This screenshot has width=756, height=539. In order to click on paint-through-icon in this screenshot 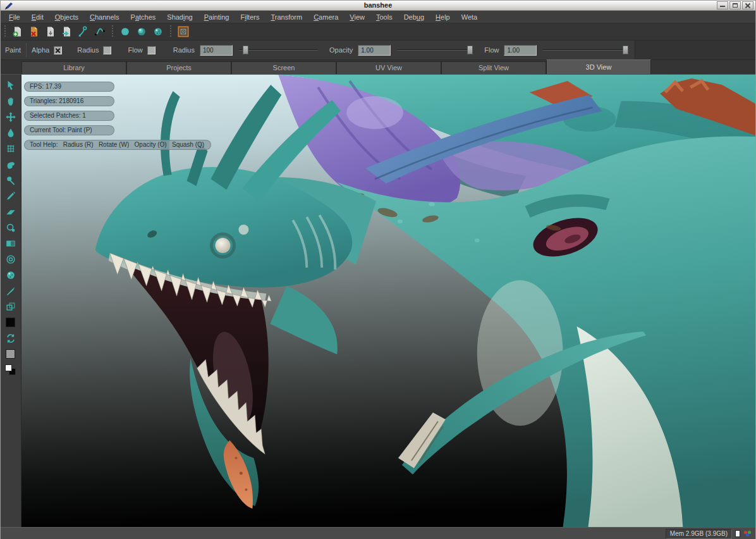, I will do `click(183, 32)`.